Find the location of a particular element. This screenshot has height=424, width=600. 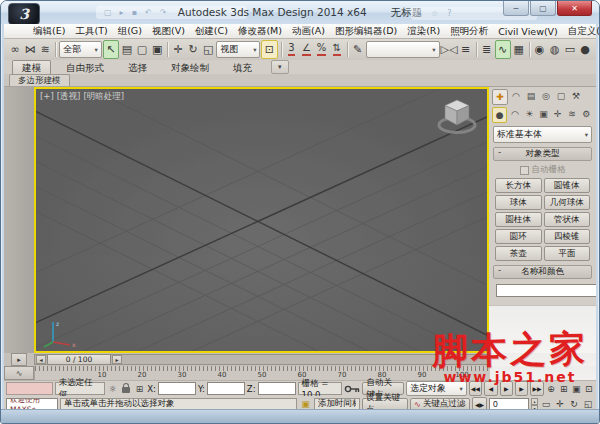

schematic-view-button: ▦ is located at coordinates (519, 50).